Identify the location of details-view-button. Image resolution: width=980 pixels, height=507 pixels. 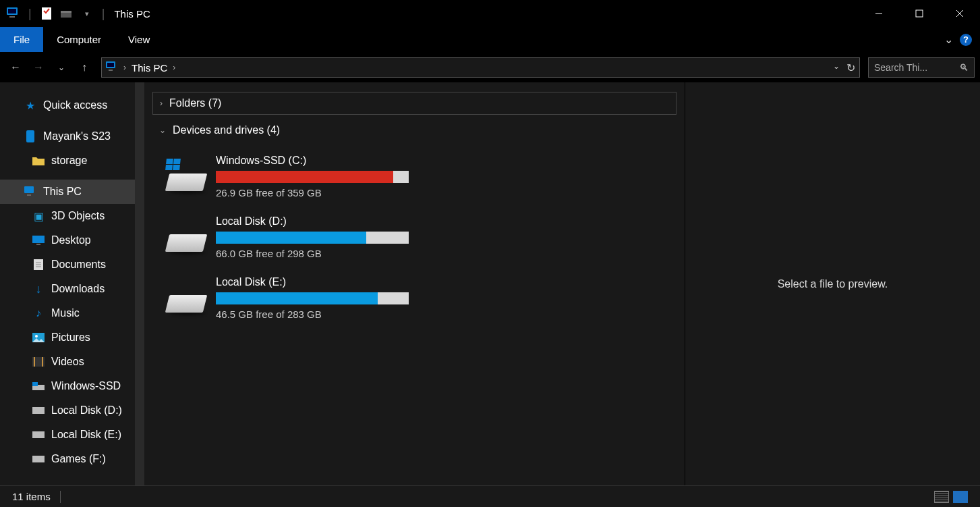
(942, 497).